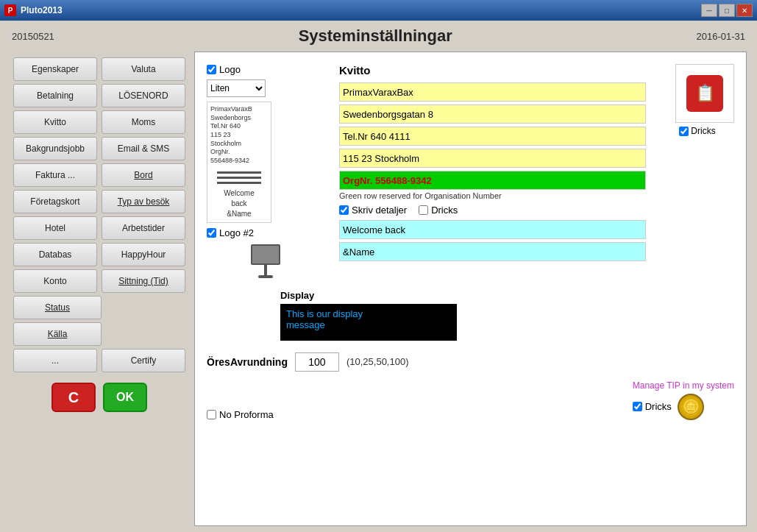 Image resolution: width=757 pixels, height=532 pixels. What do you see at coordinates (727, 10) in the screenshot?
I see `maximize-button: □` at bounding box center [727, 10].